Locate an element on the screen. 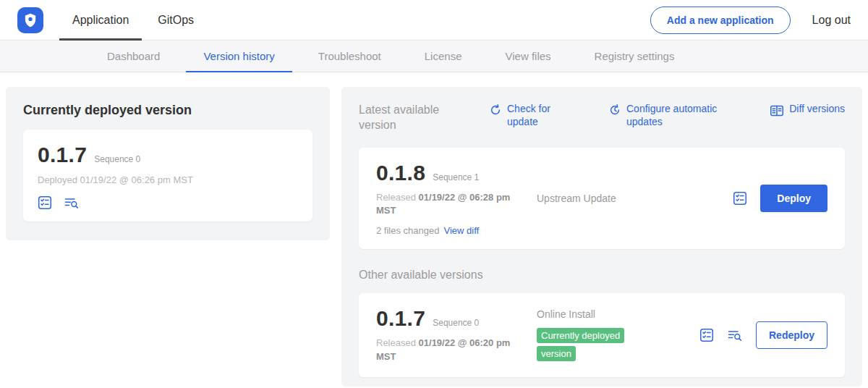 The height and width of the screenshot is (388, 868). other-version-card: 0.1.7 Sequence 0 Released 01/19/22 @ 06:… is located at coordinates (602, 335).